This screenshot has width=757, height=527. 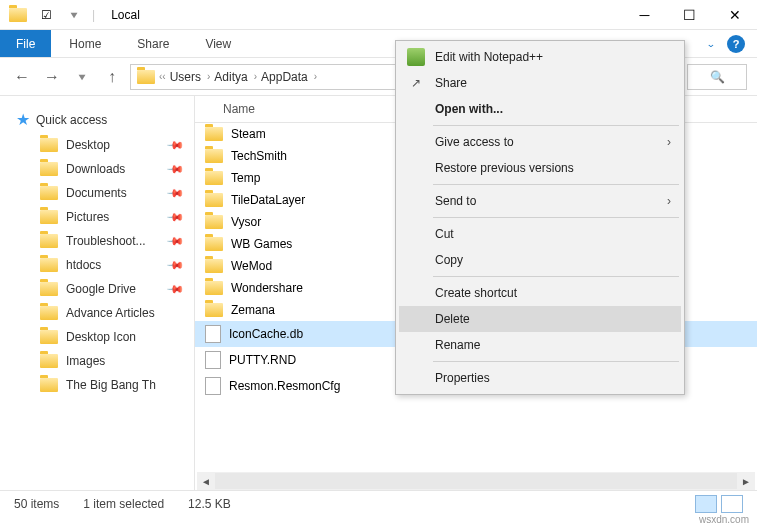 I want to click on history-dropdown-icon: ▼, so click(x=82, y=77).